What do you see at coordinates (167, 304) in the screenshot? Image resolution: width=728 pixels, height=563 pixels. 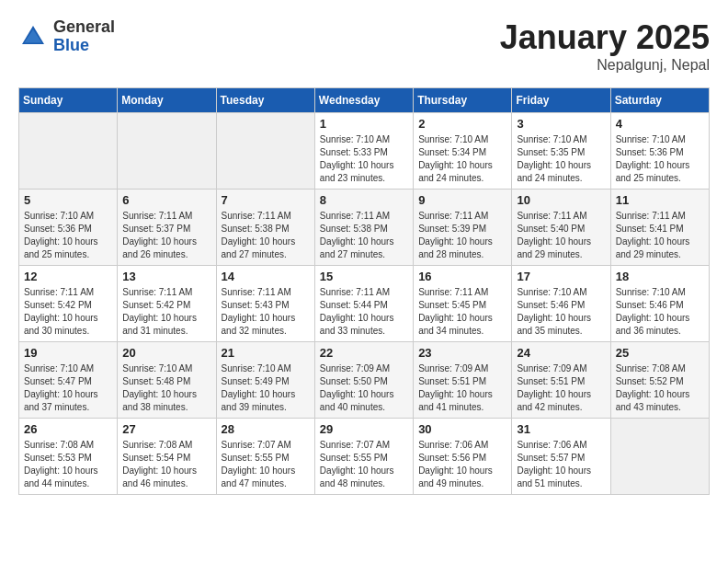 I see `calendar-cell: 13Sunrise: 7:11 AMSunset: 5:42 PMDayligh…` at bounding box center [167, 304].